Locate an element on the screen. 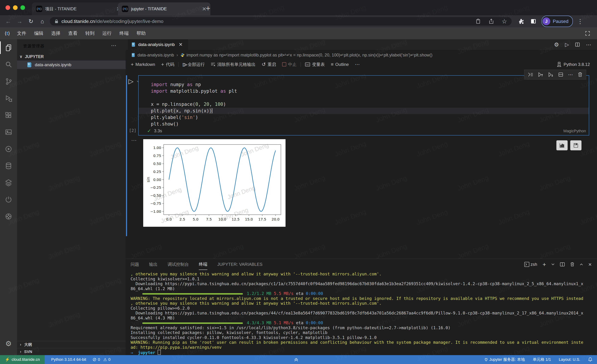 Image resolution: width=597 pixels, height=364 pixels. add-markdown-button: +Markdown is located at coordinates (143, 64).